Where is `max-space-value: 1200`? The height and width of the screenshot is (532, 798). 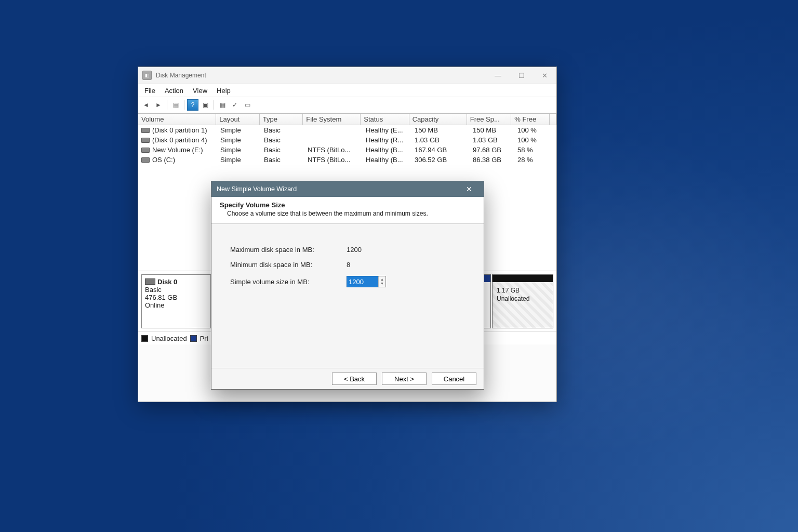 max-space-value: 1200 is located at coordinates (354, 249).